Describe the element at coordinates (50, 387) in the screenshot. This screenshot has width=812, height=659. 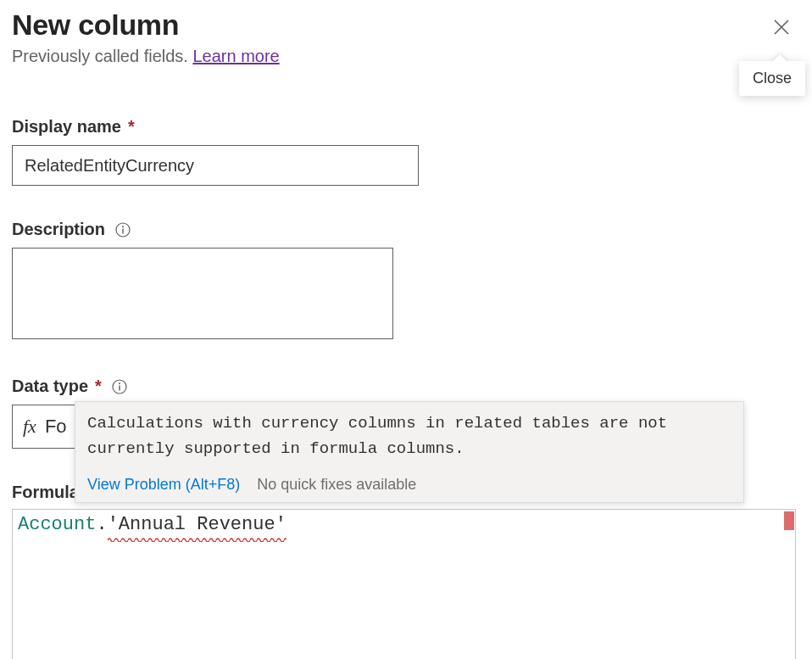
I see `data-type-label-text: Data type` at that location.